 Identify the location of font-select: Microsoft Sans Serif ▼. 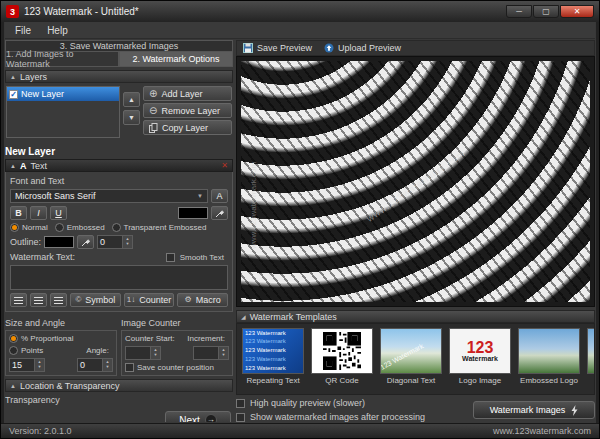
(109, 196).